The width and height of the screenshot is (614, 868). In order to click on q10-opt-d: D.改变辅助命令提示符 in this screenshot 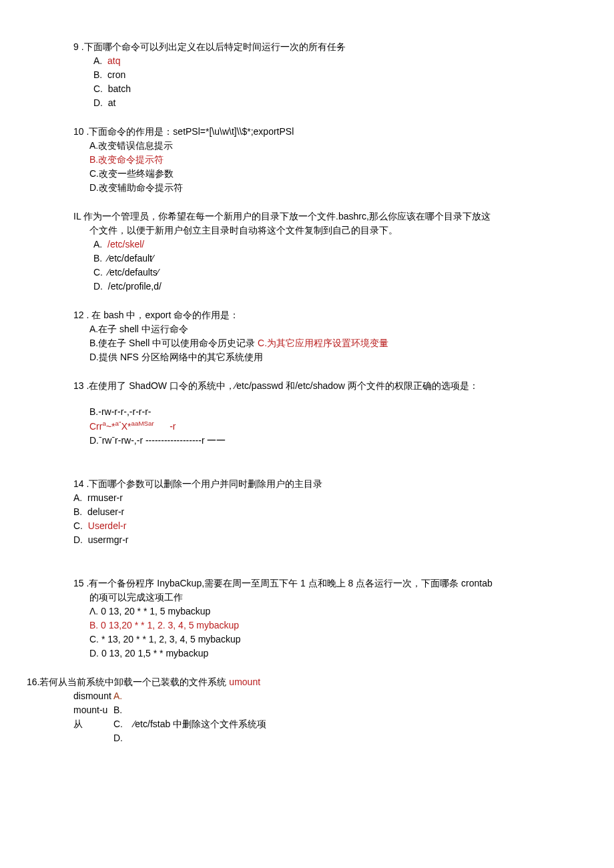, I will do `click(307, 188)`.